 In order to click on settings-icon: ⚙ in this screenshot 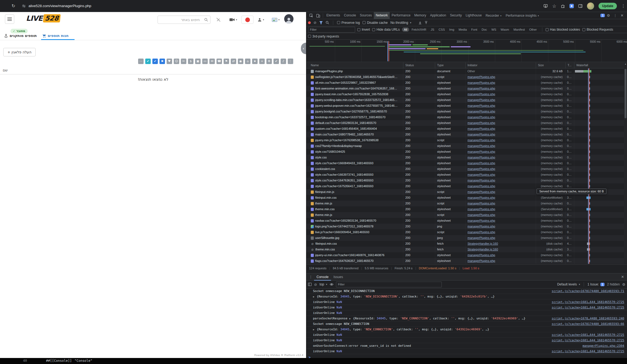, I will do `click(269, 61)`.